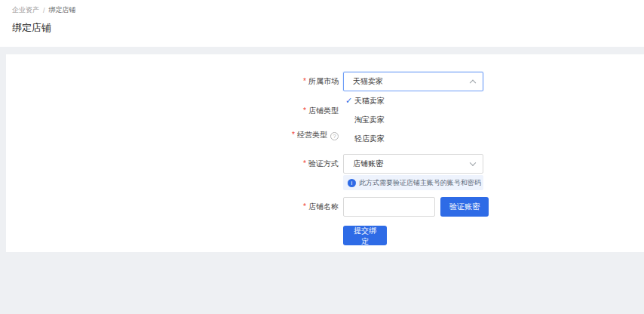  What do you see at coordinates (370, 139) in the screenshot?
I see `dropdown-option-label: 轻店卖家` at bounding box center [370, 139].